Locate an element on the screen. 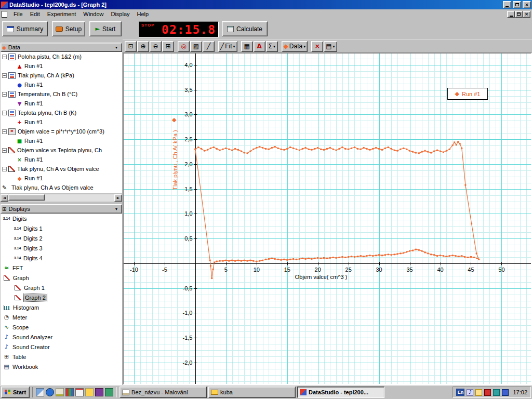 The height and width of the screenshot is (399, 532). data-item-poloha-pistu: −Poloha pistu, Ch 1&2 (m) is located at coordinates (61, 57).